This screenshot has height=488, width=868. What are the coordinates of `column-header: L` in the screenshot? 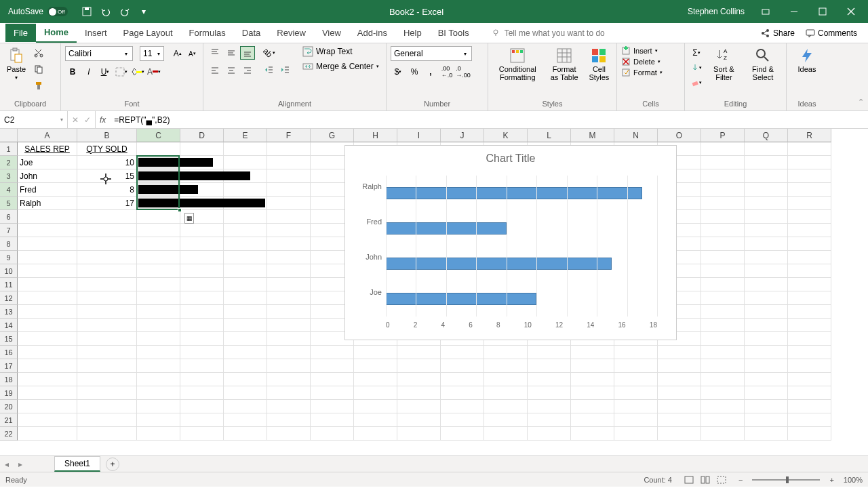 It's located at (549, 136).